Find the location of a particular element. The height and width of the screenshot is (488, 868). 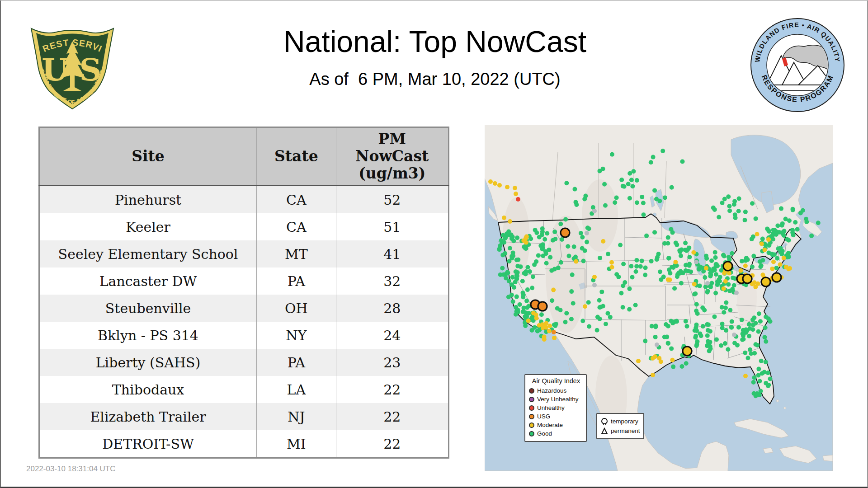

aqi-legend-label: Moderate is located at coordinates (550, 425).